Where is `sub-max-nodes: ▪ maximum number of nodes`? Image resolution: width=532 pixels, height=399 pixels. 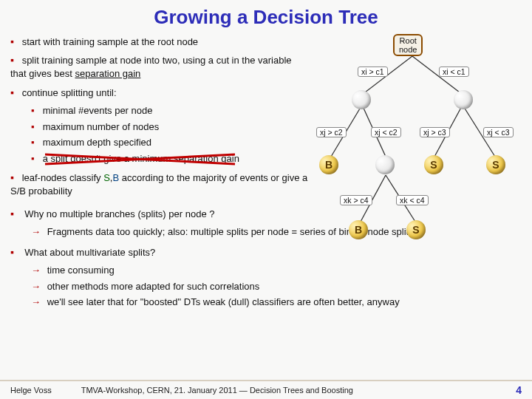 sub-max-nodes: ▪ maximum number of nodes is located at coordinates (179, 127).